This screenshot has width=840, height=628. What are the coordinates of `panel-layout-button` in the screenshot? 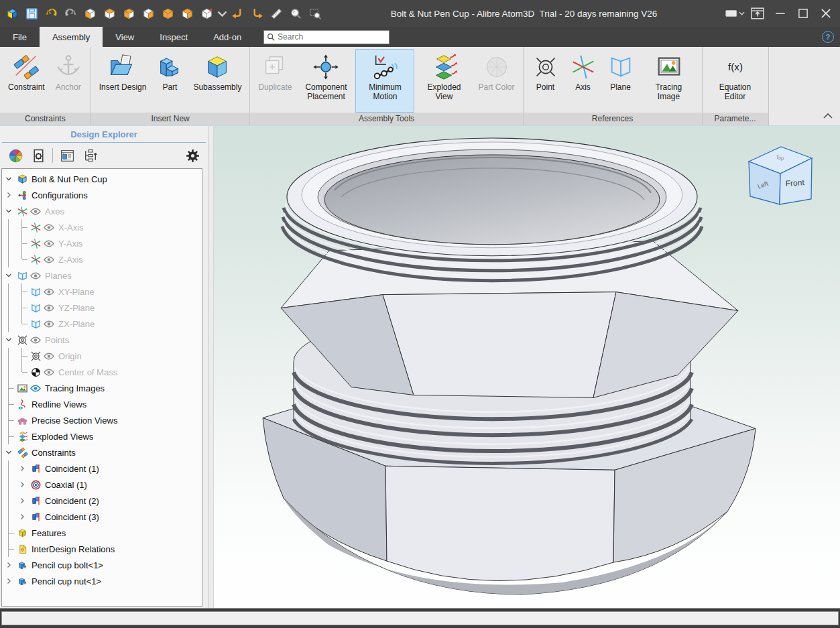 It's located at (67, 155).